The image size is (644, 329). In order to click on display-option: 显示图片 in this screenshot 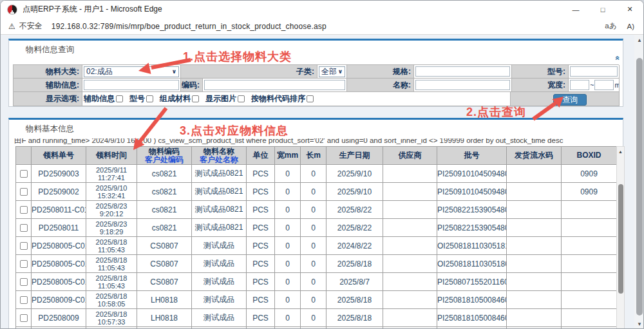, I will do `click(225, 99)`.